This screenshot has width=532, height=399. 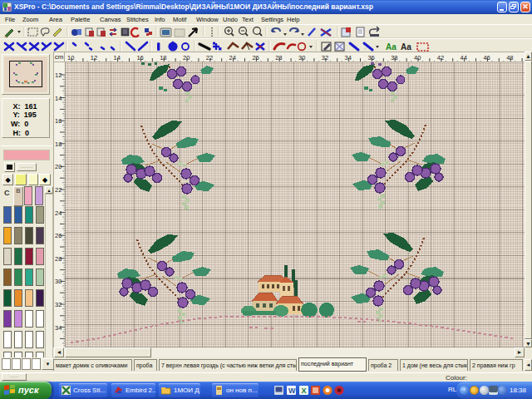 I want to click on svg-text: 36, so click(x=371, y=58).